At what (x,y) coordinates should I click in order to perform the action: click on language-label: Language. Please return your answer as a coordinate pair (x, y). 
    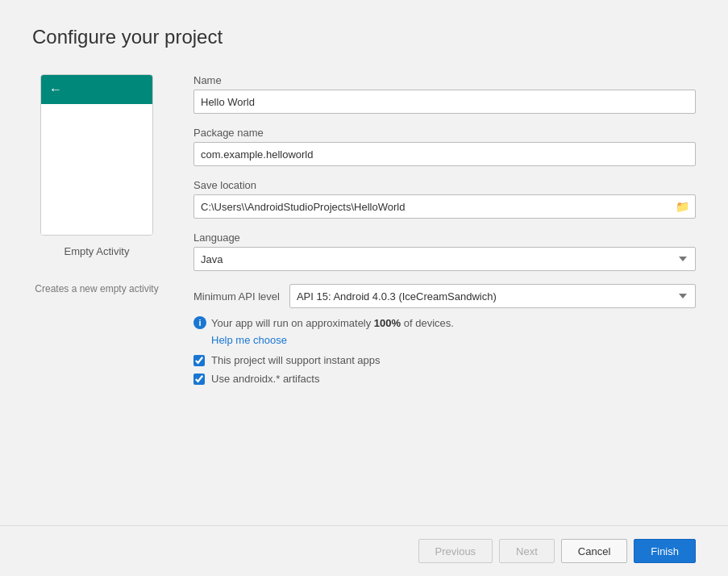
    Looking at the image, I should click on (445, 237).